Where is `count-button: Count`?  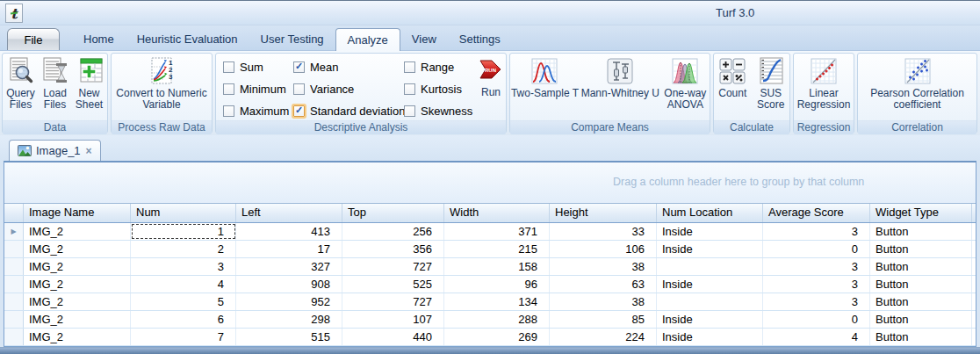
count-button: Count is located at coordinates (732, 87).